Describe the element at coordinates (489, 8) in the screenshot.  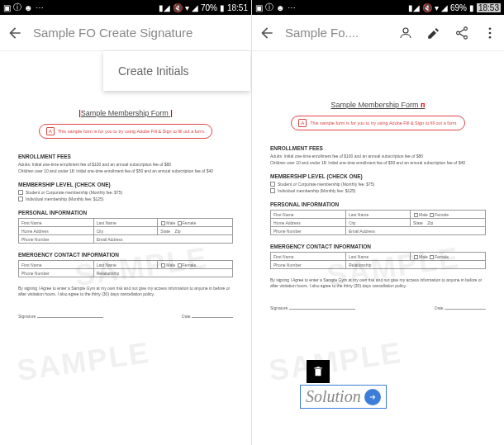
I see `clock: 18:53` at that location.